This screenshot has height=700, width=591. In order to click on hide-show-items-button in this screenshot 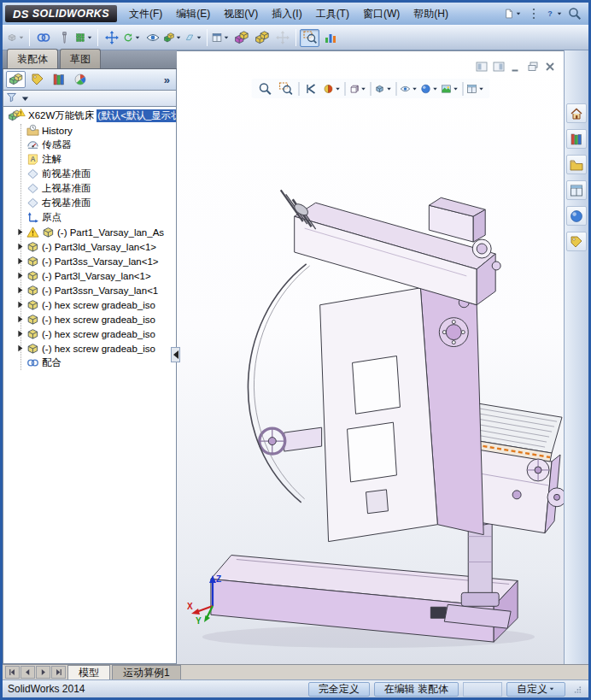, I will do `click(408, 89)`.